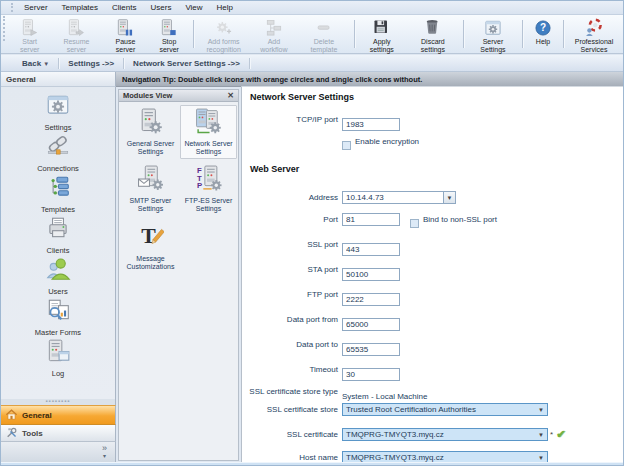 Image resolution: width=624 pixels, height=466 pixels. I want to click on back-button: Back ▼, so click(36, 64).